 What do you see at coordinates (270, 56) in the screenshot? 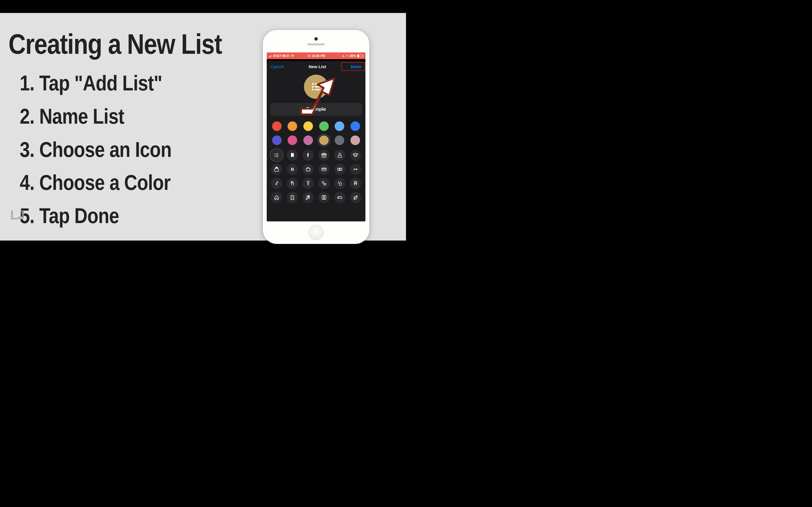
I see `signal-icon` at bounding box center [270, 56].